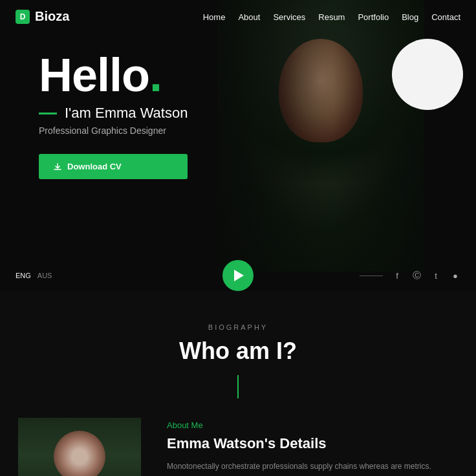  Describe the element at coordinates (397, 276) in the screenshot. I see `facebook-icon: f` at that location.